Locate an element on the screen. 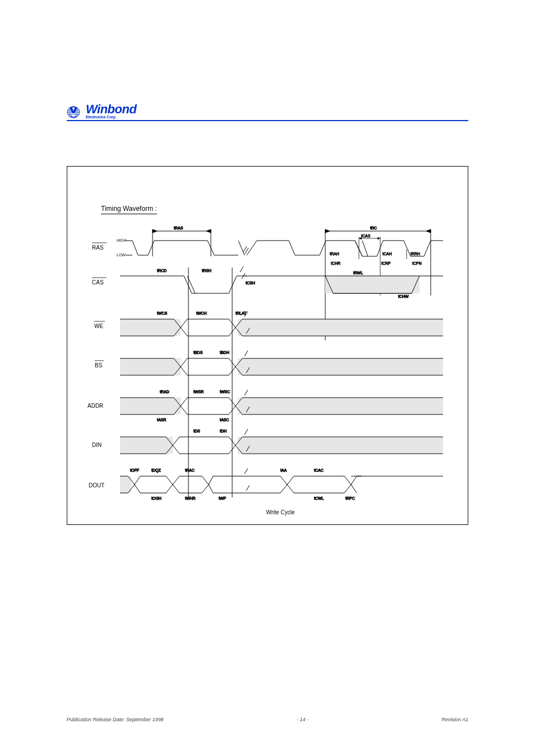 This screenshot has width=535, height=756. high-label: HIGH is located at coordinates (122, 240).